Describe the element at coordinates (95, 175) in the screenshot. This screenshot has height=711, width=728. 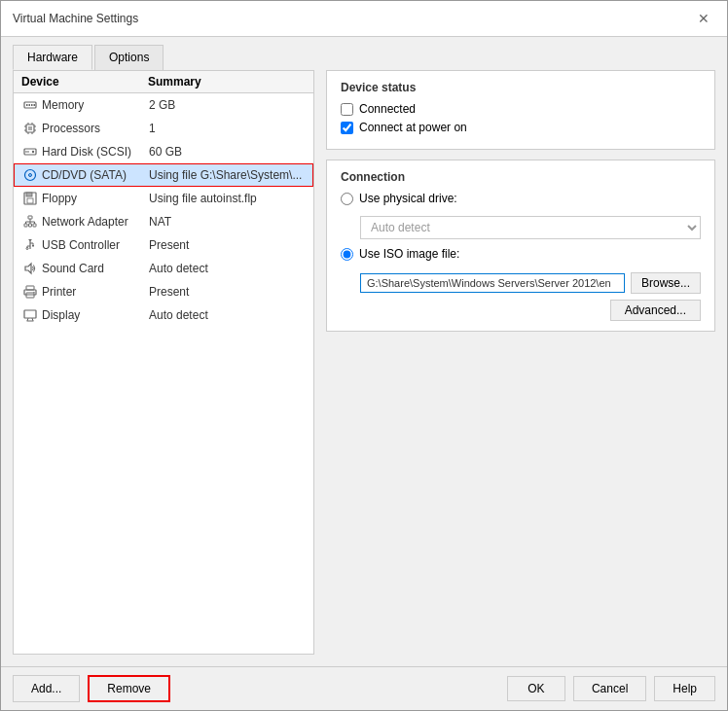
I see `device-name-cddvd: CD/DVD (SATA)` at that location.